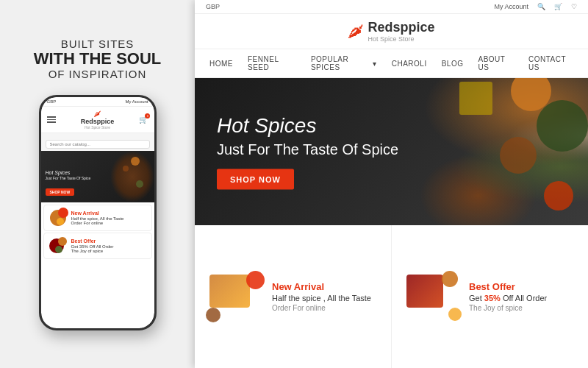 The height and width of the screenshot is (368, 588). I want to click on chili-icon: 🌶, so click(97, 113).